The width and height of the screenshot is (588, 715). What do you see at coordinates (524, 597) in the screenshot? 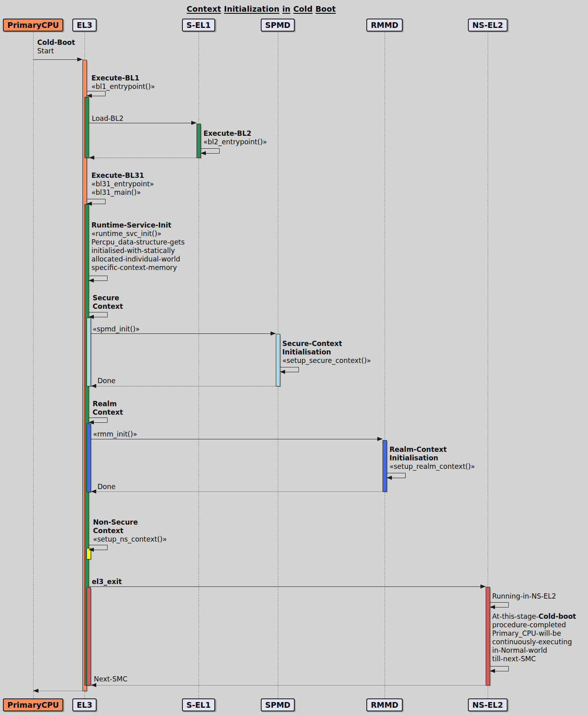
I see `message-label-line: Running-in-NS-EL2` at bounding box center [524, 597].